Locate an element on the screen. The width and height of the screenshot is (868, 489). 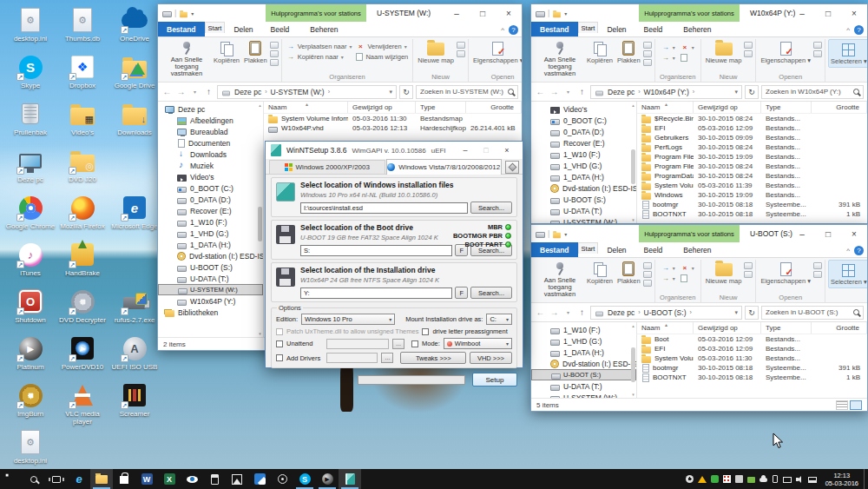
sidebar-item-recover-e-: Recover (E:) is located at coordinates (583, 142).